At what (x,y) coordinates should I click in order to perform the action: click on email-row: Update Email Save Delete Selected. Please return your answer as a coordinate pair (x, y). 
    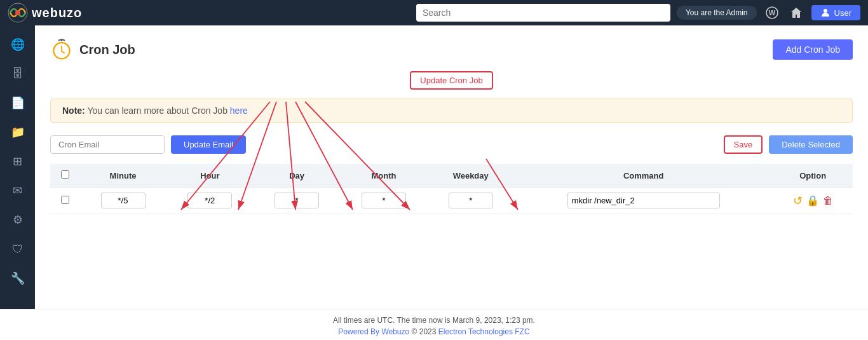
    Looking at the image, I should click on (451, 145).